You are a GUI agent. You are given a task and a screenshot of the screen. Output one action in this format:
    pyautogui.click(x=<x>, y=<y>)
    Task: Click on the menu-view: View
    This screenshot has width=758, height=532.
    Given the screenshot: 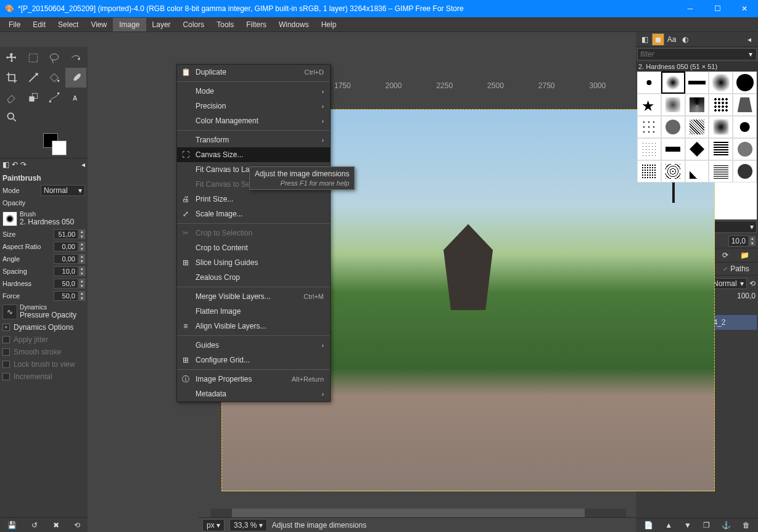 What is the action you would take?
    pyautogui.click(x=99, y=25)
    